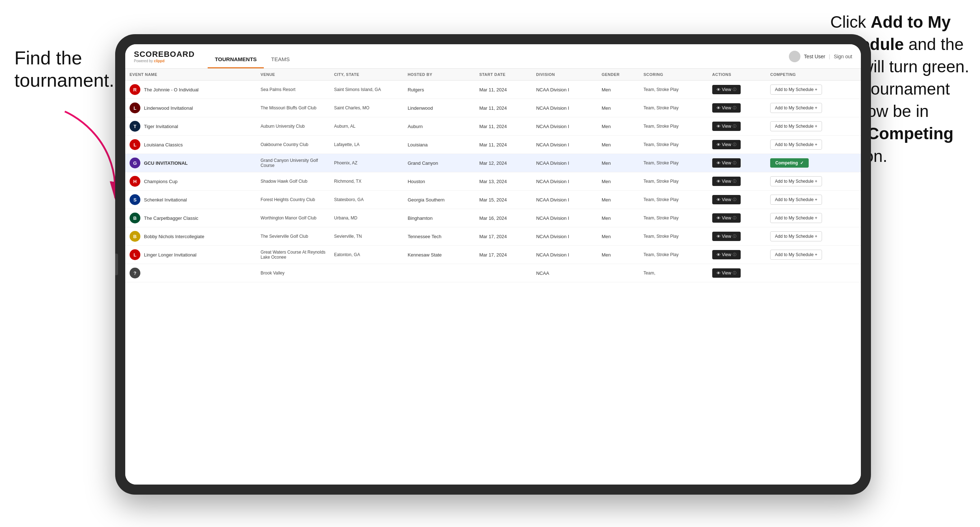 Image resolution: width=980 pixels, height=527 pixels. Describe the element at coordinates (493, 108) in the screenshot. I see `table-row: LLindenwood InvitationalThe Missouri Blu…` at that location.